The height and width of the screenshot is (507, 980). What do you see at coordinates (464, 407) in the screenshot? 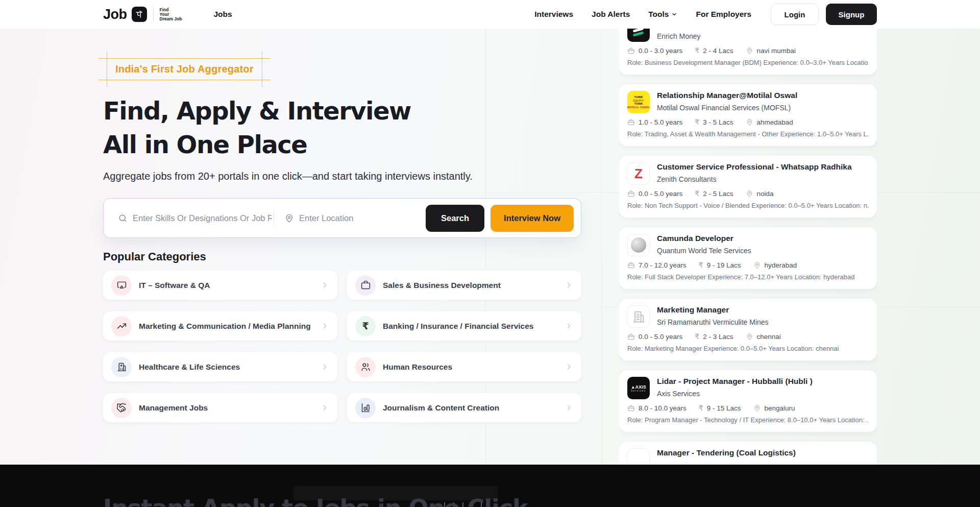
I see `category-card: Journalism & Content Creation` at bounding box center [464, 407].